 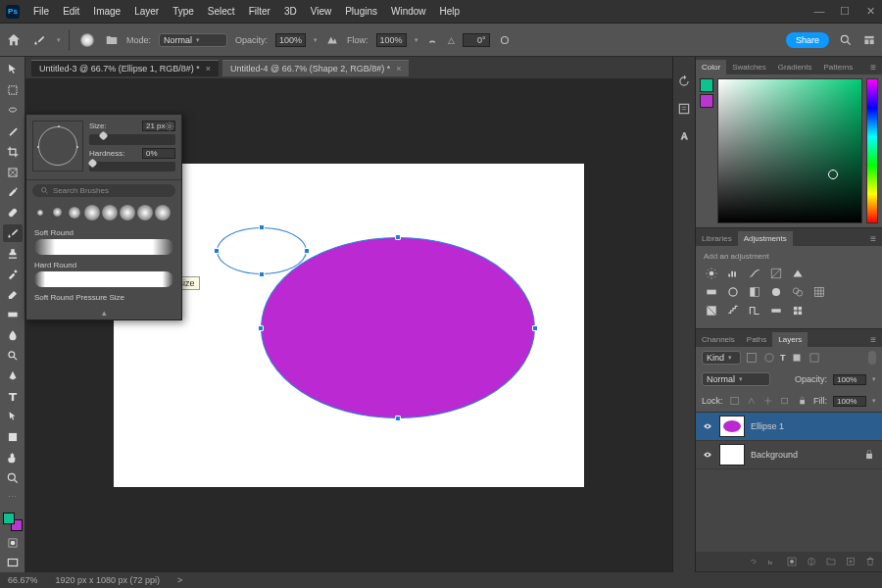 I want to click on filter-image-icon, so click(x=752, y=358).